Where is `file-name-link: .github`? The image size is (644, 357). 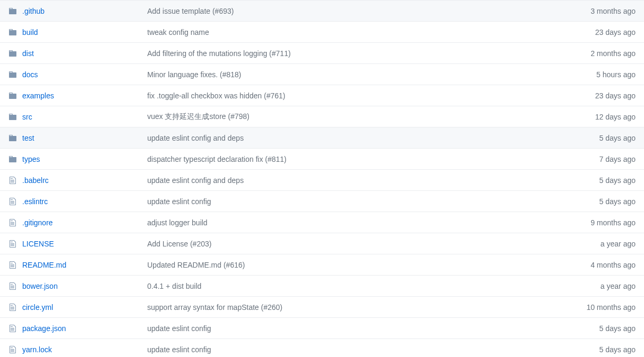 file-name-link: .github is located at coordinates (33, 11).